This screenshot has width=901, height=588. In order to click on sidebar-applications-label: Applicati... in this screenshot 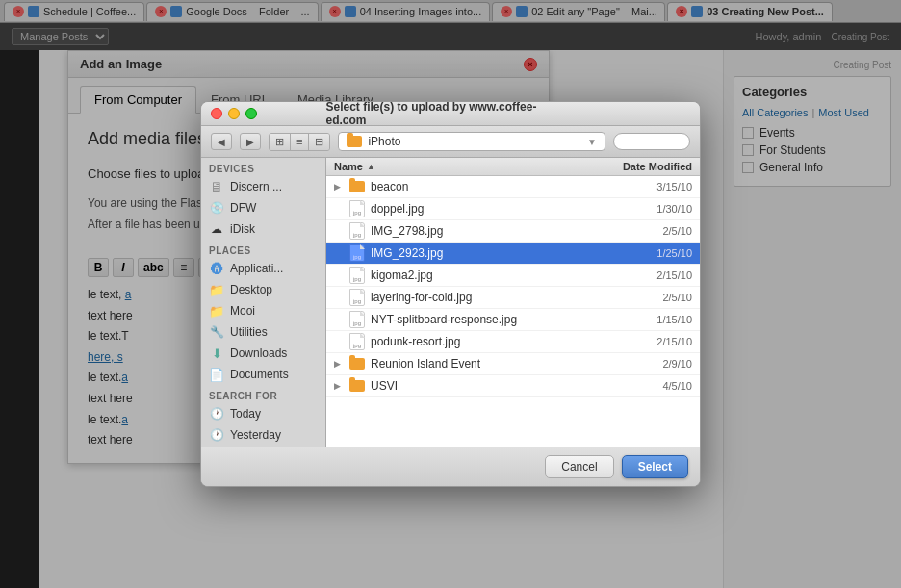, I will do `click(256, 268)`.